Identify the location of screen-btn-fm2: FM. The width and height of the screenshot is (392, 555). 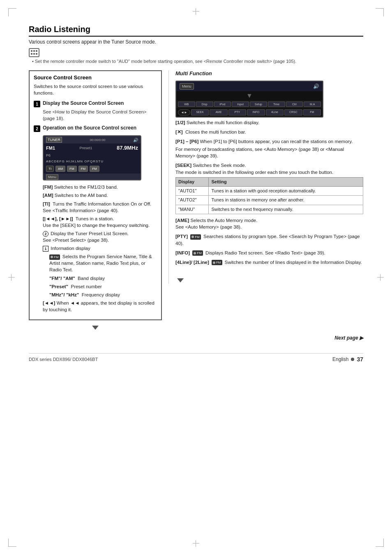
(83, 169).